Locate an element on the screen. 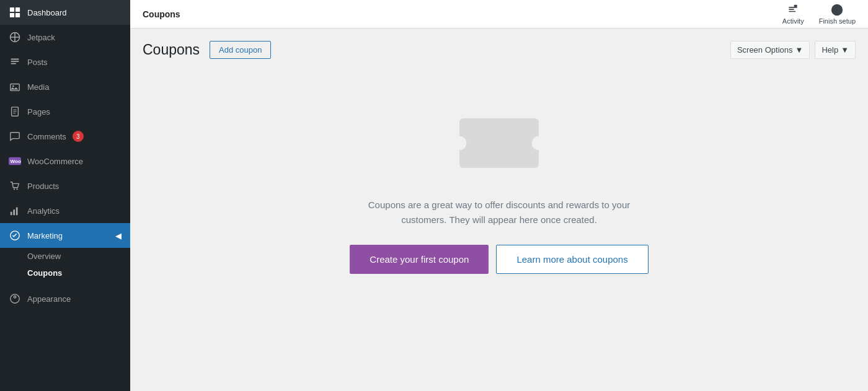 This screenshot has height=391, width=868. activity-label: Activity is located at coordinates (794, 21).